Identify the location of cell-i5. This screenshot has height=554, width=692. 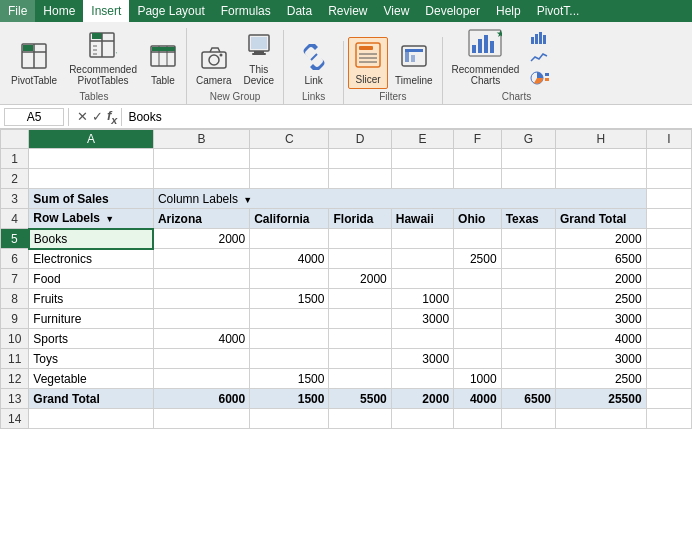
(668, 239).